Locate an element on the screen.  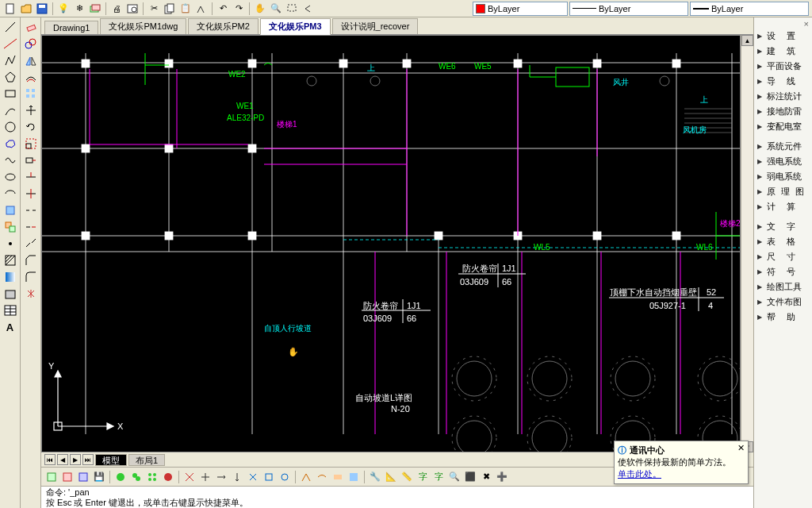
lineweight-combo: ByLayer is located at coordinates (749, 9).